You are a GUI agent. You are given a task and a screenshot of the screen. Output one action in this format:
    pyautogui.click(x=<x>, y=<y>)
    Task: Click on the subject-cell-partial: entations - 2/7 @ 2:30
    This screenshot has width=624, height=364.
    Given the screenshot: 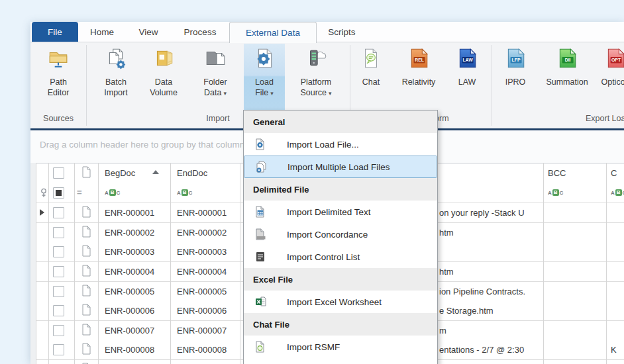 What is the action you would take?
    pyautogui.click(x=482, y=349)
    